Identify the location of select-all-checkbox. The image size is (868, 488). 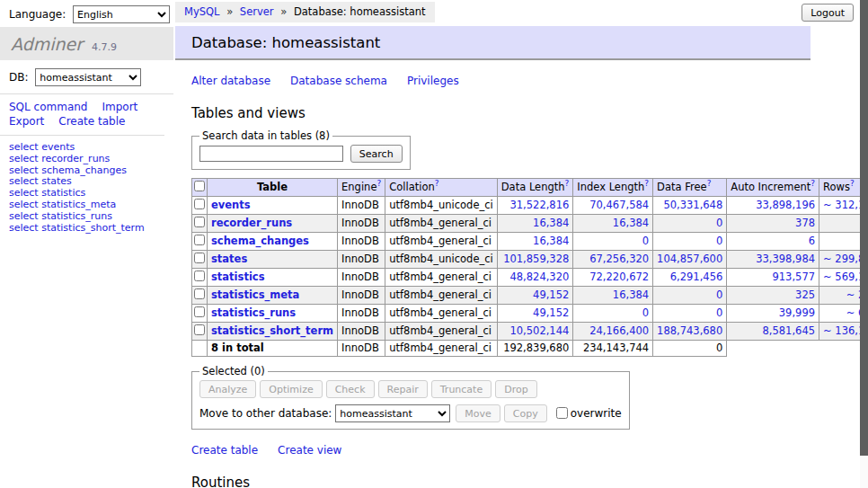
(199, 186).